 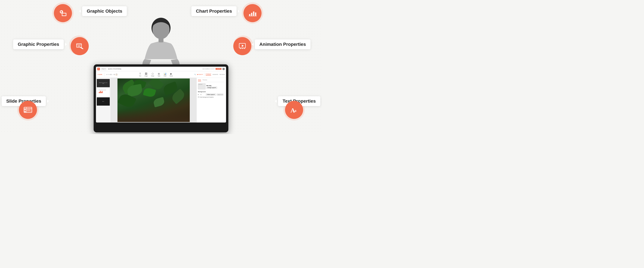 What do you see at coordinates (222, 74) in the screenshot?
I see `review-tab: REVIEW` at bounding box center [222, 74].